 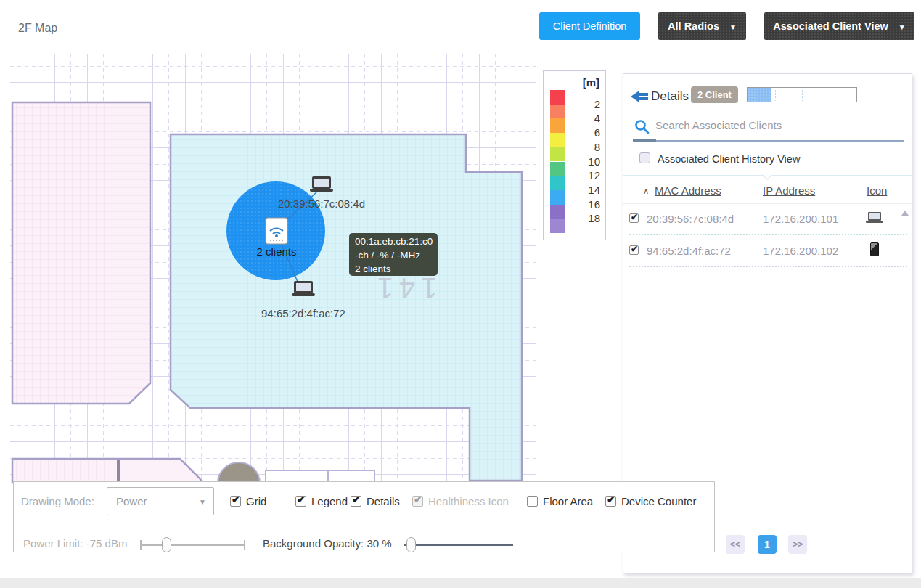 I want to click on floor-room-pink-left, so click(x=81, y=253).